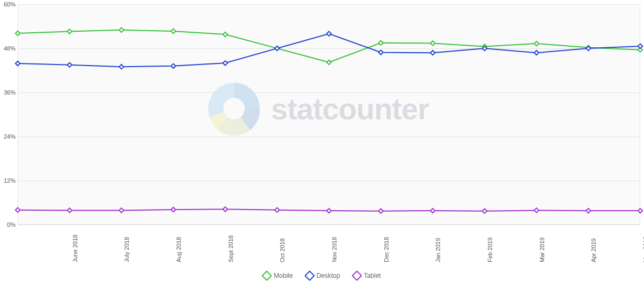 The height and width of the screenshot is (287, 644). What do you see at coordinates (283, 276) in the screenshot?
I see `legend-label: Mobile` at bounding box center [283, 276].